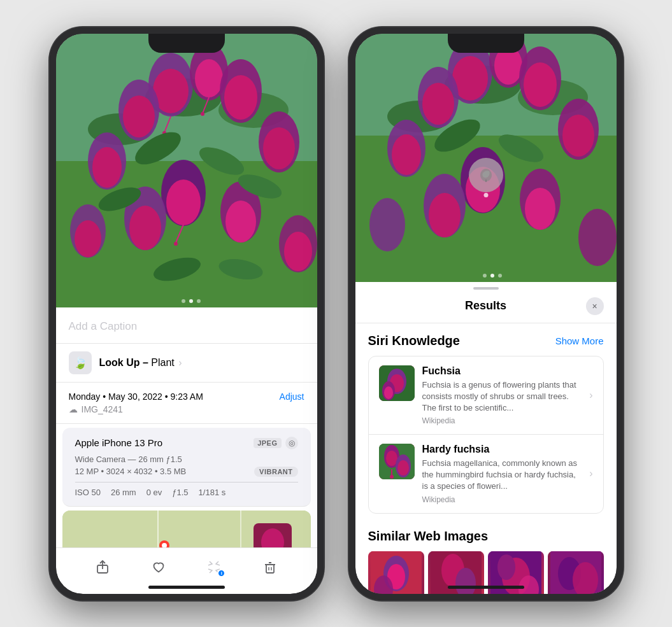 The image size is (672, 627). What do you see at coordinates (187, 43) in the screenshot?
I see `notch` at bounding box center [187, 43].